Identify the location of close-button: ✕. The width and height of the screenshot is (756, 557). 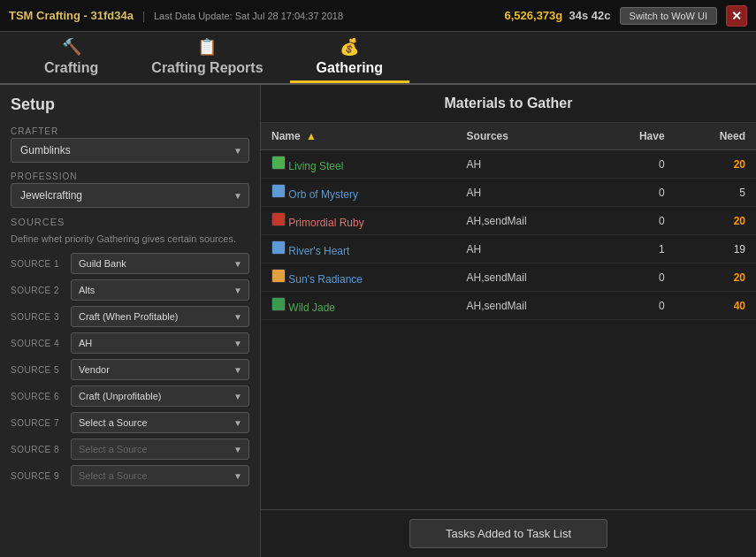
(737, 16).